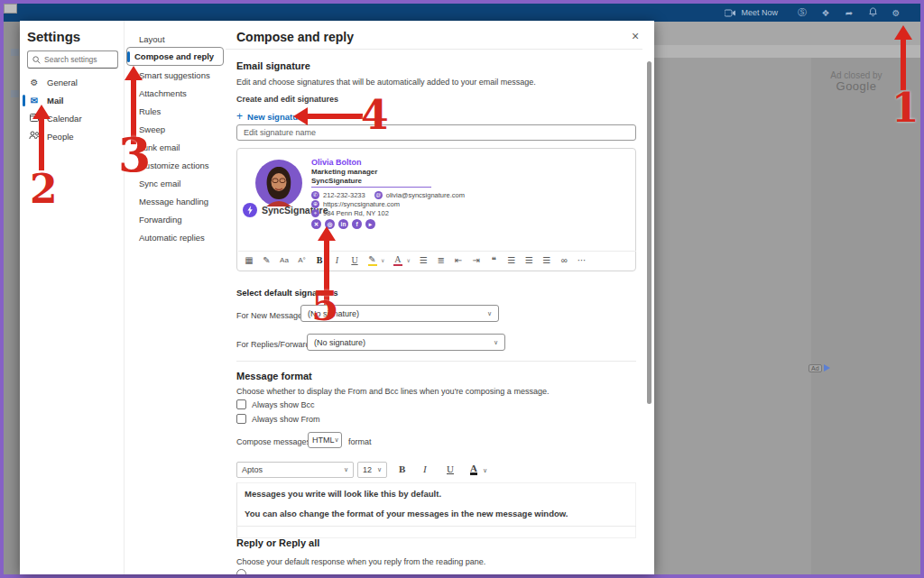 The height and width of the screenshot is (578, 924). Describe the element at coordinates (60, 137) in the screenshot. I see `category-label: People` at that location.